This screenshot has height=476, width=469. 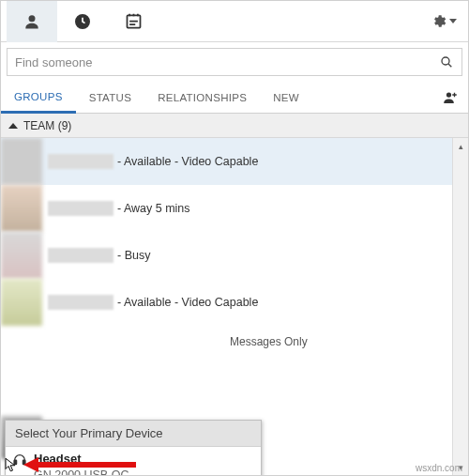 What do you see at coordinates (11, 465) in the screenshot?
I see `mouse-cursor-icon` at bounding box center [11, 465].